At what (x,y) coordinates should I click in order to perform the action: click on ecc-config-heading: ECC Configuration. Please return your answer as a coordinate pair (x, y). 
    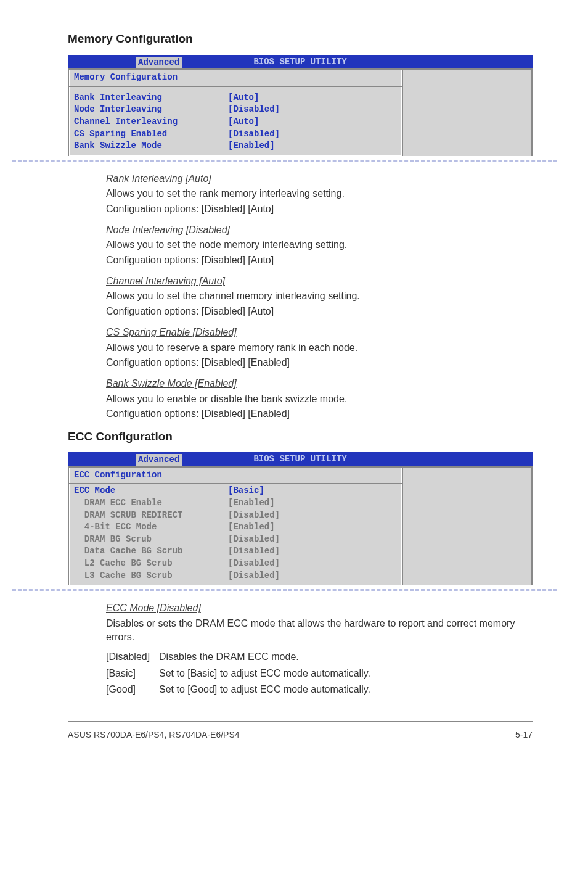
    Looking at the image, I should click on (300, 437).